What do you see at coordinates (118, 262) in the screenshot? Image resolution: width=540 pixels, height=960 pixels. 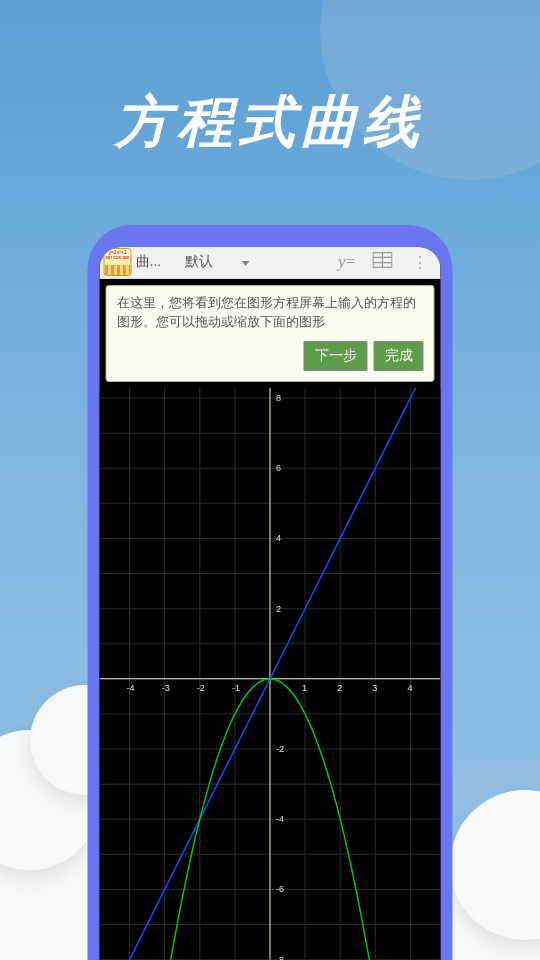 I see `app-icon: y=2x²+1sin cos tan` at bounding box center [118, 262].